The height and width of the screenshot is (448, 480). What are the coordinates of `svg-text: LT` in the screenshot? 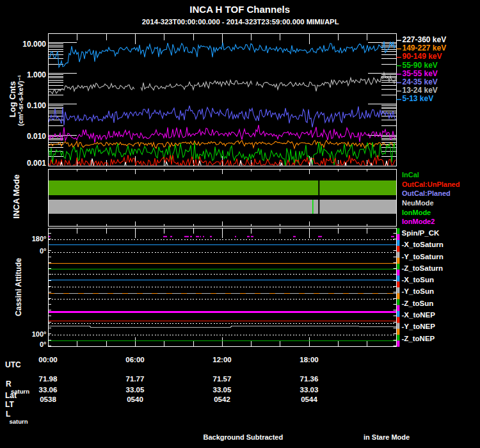 It's located at (10, 404).